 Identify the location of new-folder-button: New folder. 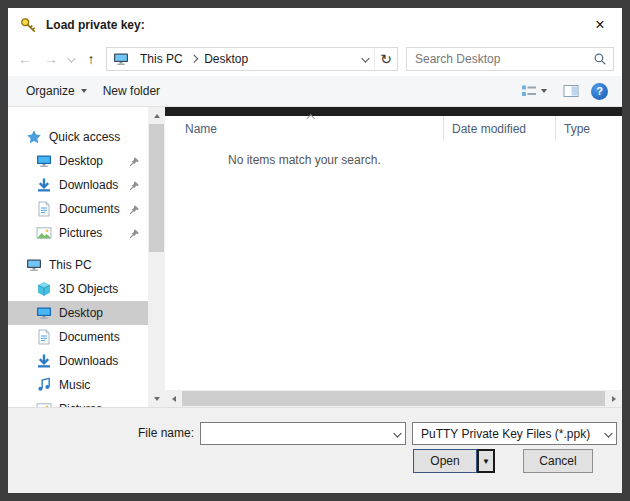
(132, 91).